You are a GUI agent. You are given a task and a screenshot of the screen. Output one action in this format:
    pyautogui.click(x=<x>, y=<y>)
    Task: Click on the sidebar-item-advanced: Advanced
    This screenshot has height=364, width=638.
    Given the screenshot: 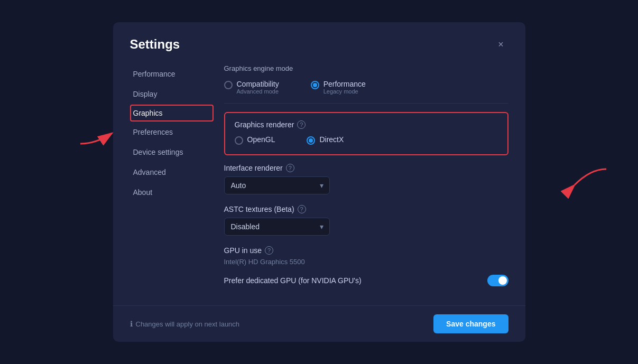 What is the action you would take?
    pyautogui.click(x=172, y=172)
    